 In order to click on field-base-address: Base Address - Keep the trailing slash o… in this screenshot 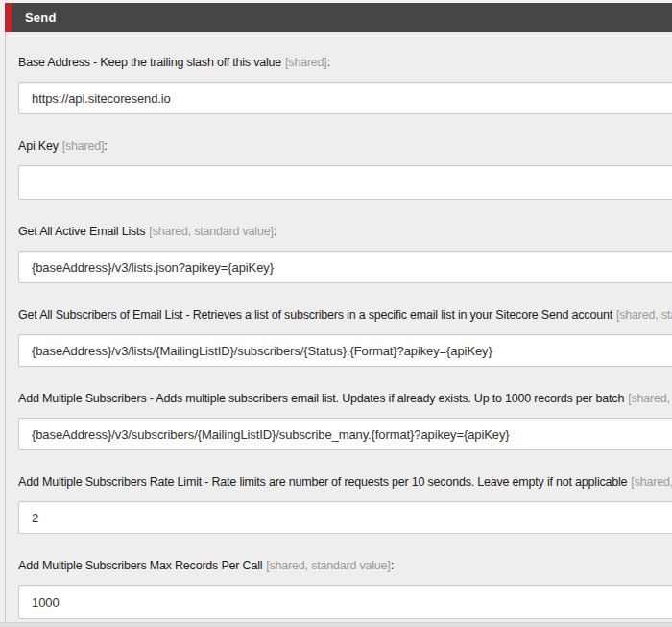, I will do `click(346, 84)`.